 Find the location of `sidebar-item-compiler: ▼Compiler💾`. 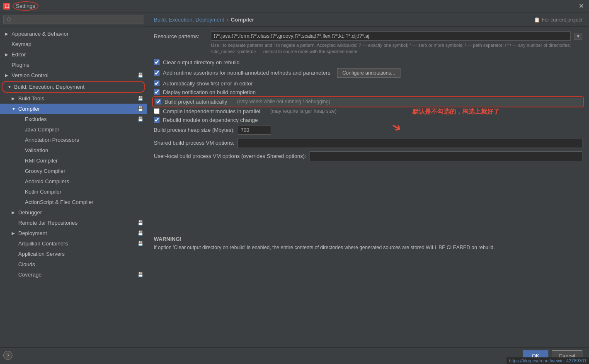

sidebar-item-compiler: ▼Compiler💾 is located at coordinates (73, 109).